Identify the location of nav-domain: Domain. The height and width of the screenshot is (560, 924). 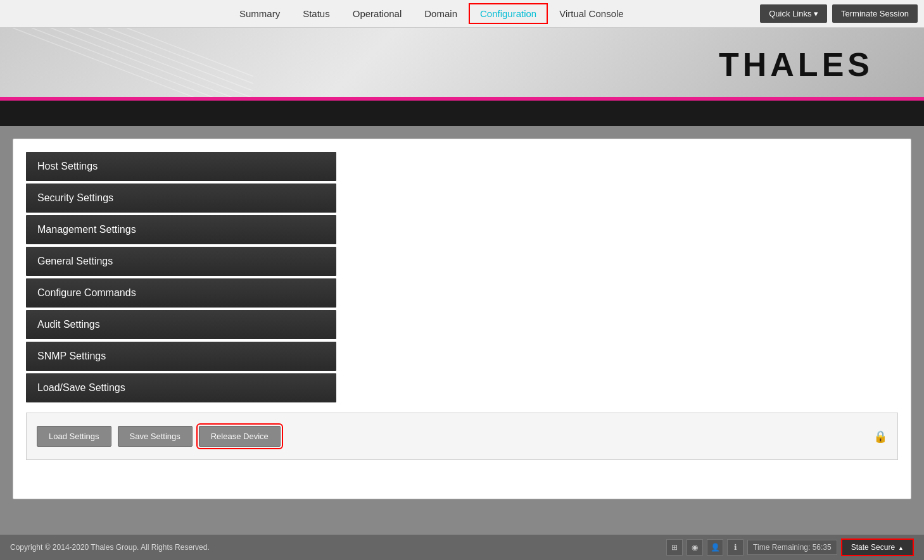
(441, 14).